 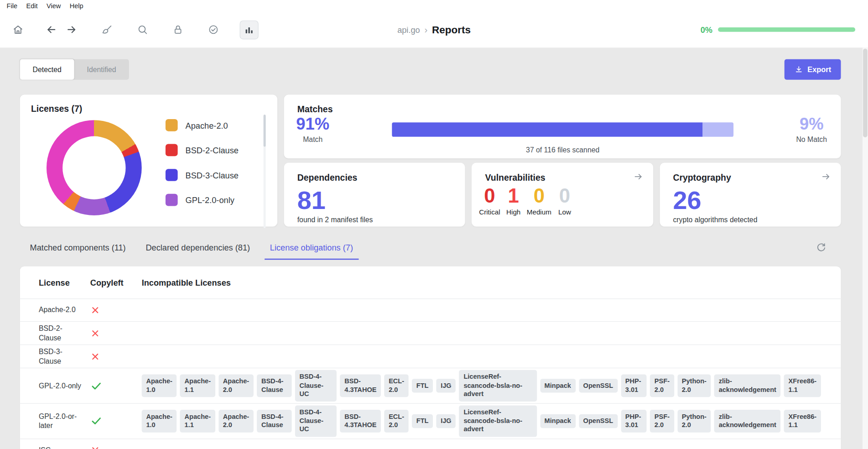 What do you see at coordinates (513, 201) in the screenshot?
I see `vuln-stat-high: 1High` at bounding box center [513, 201].